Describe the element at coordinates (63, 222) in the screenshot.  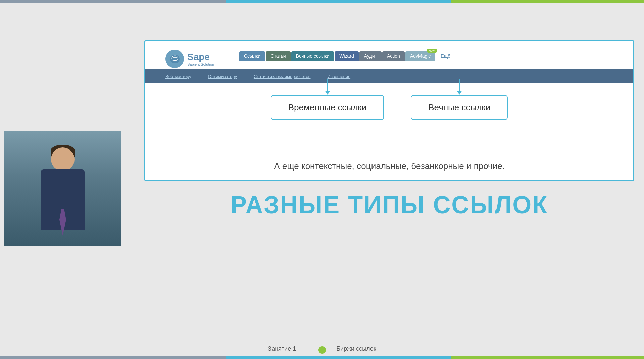
I see `person-tie` at that location.